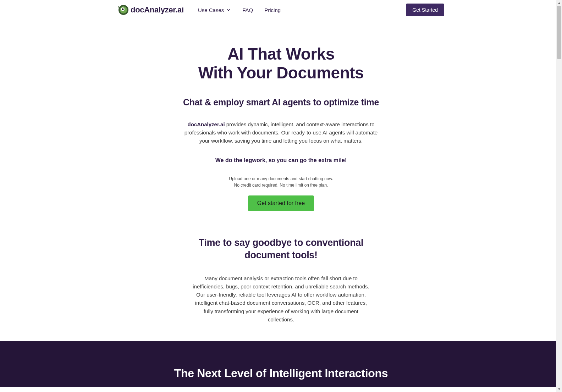 Image resolution: width=562 pixels, height=392 pixels. I want to click on get-started-button-main: Get started for free, so click(281, 203).